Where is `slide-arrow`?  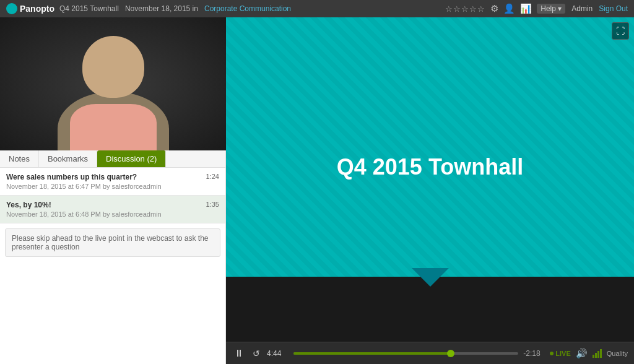 slide-arrow is located at coordinates (430, 277).